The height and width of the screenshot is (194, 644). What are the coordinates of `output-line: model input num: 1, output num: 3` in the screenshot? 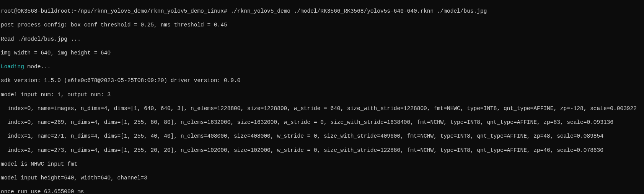 It's located at (322, 95).